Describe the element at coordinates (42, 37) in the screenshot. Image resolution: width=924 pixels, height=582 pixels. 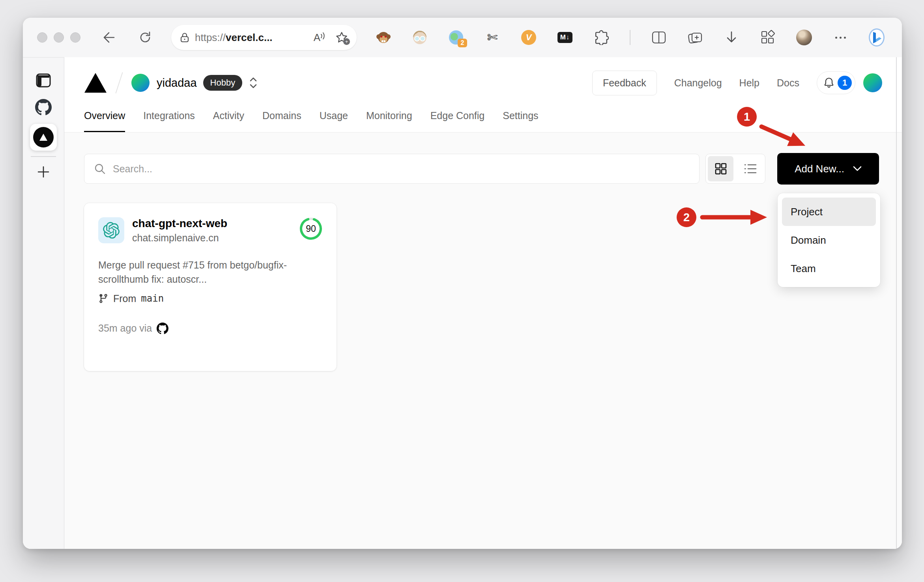
I see `close-button` at that location.